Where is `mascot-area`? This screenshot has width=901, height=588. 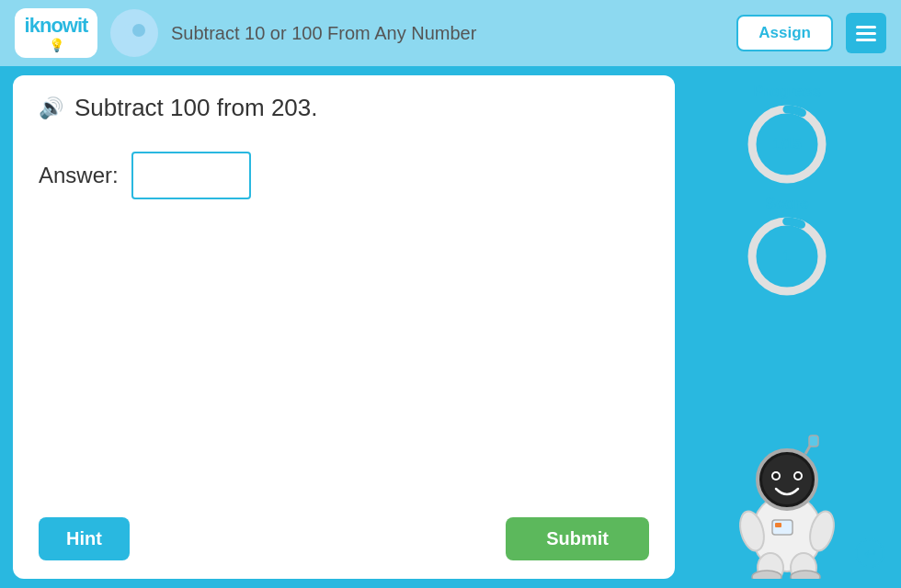 mascot-area is located at coordinates (787, 447).